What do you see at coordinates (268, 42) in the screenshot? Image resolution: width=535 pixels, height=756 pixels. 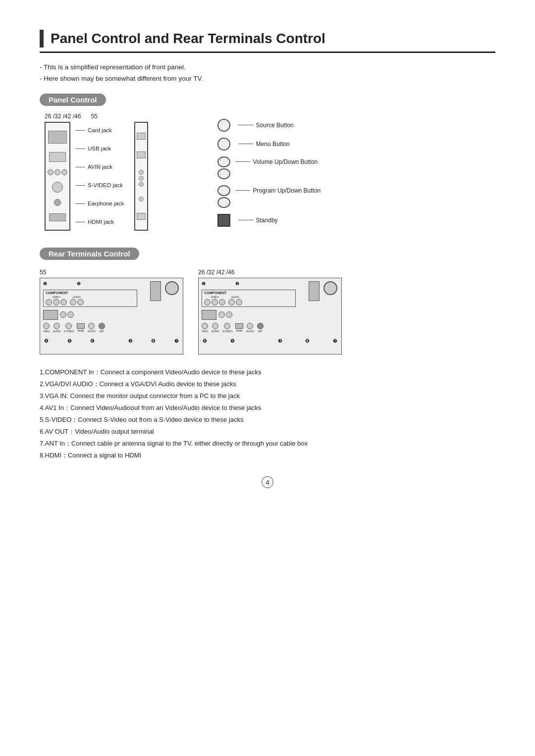 I see `page-title: Panel Control and Rear Terminals Control` at bounding box center [268, 42].